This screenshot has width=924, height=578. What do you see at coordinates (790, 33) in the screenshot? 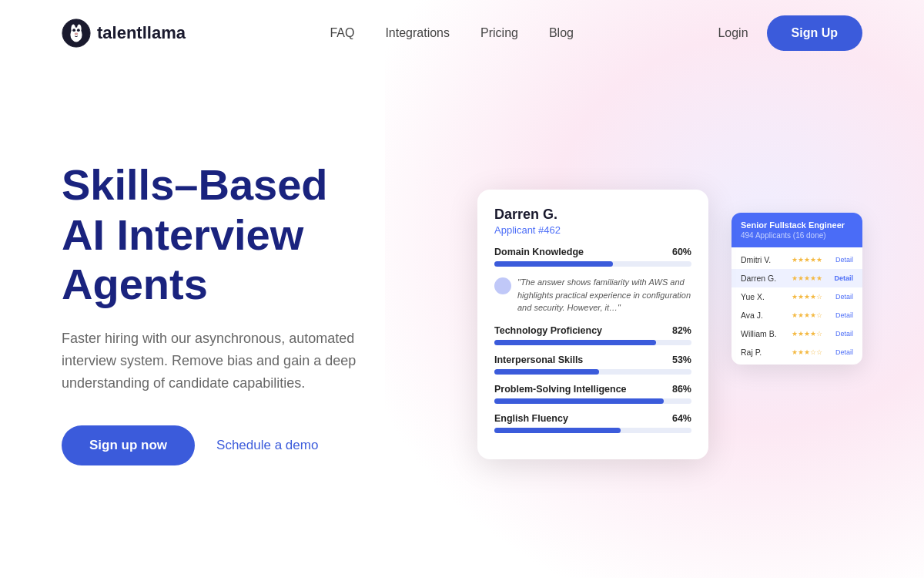
I see `nav-right: Login Sign Up` at bounding box center [790, 33].